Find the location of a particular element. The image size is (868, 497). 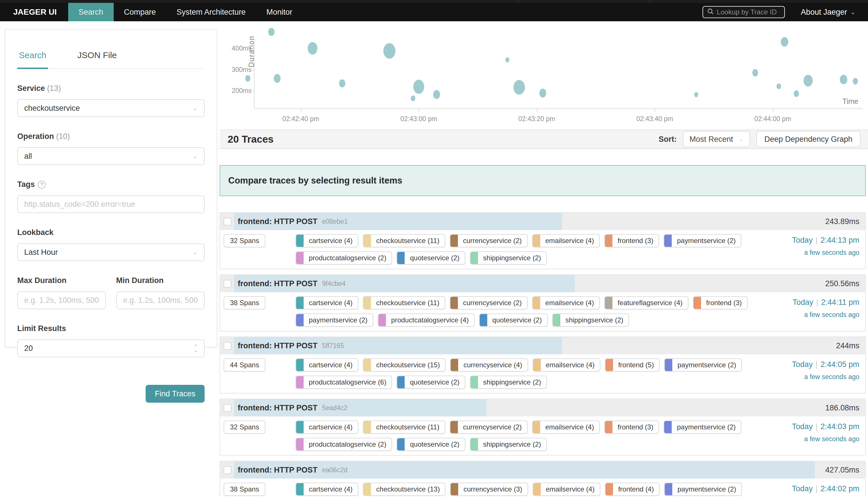

about-jaeger-menu: About Jaeger ⌄ is located at coordinates (828, 12).